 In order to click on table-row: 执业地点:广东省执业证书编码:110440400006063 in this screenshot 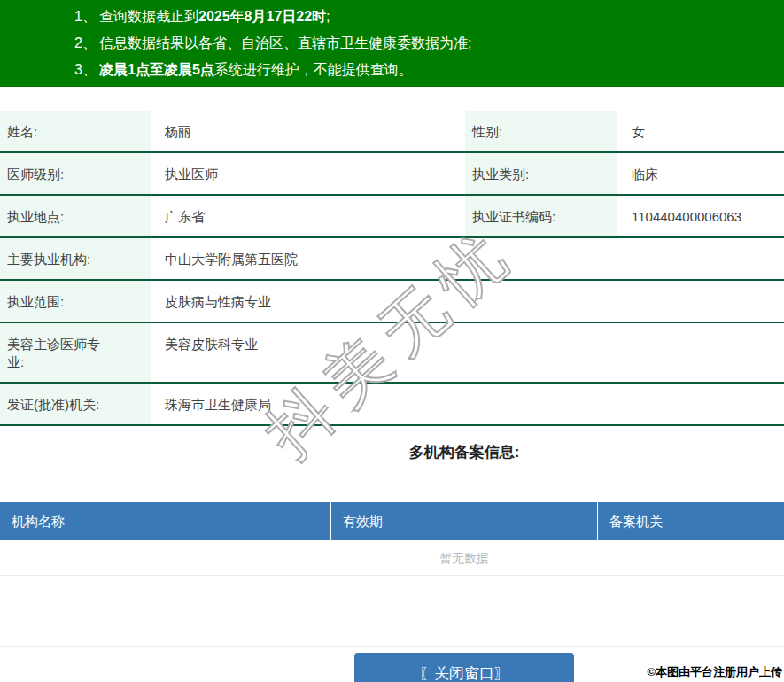, I will do `click(392, 217)`.